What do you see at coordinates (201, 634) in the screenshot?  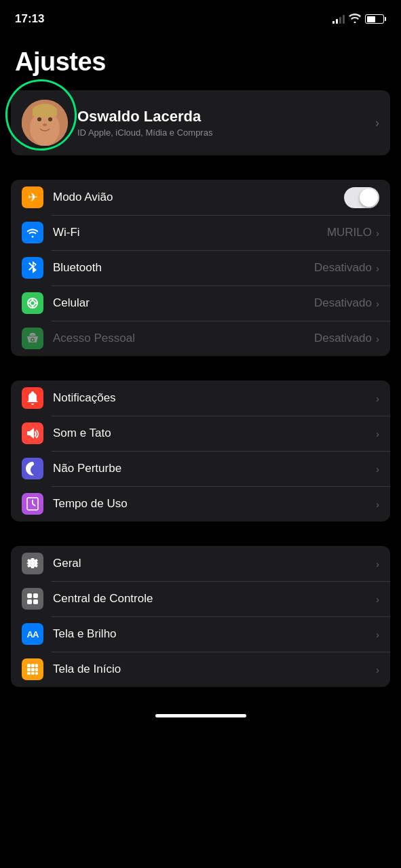 I see `display-brightness-row: AA Tela e Brilho ›` at bounding box center [201, 634].